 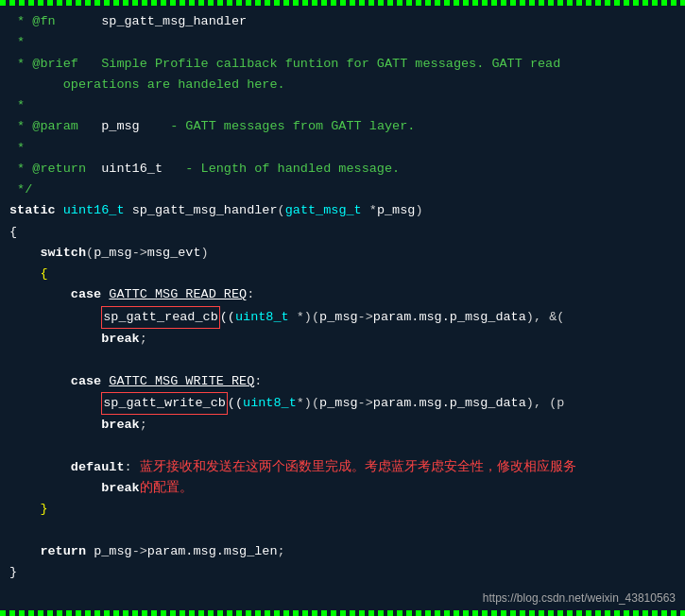 What do you see at coordinates (342, 43) in the screenshot?
I see `line-2: *` at bounding box center [342, 43].